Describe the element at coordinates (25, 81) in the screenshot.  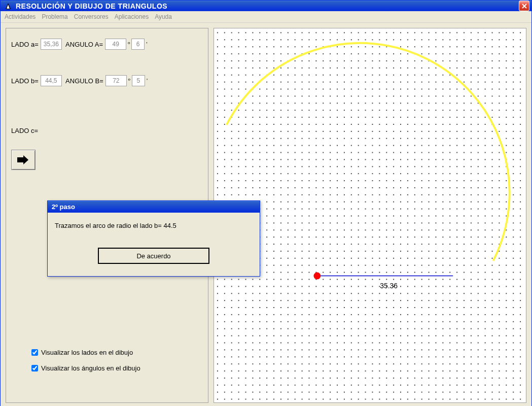
I see `lado-b-label: LADO b=` at that location.